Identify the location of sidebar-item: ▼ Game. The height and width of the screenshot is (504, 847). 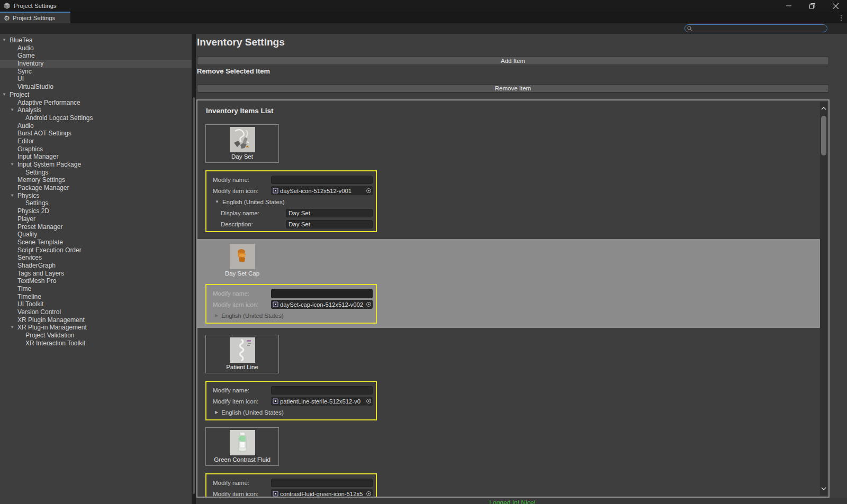
(96, 56).